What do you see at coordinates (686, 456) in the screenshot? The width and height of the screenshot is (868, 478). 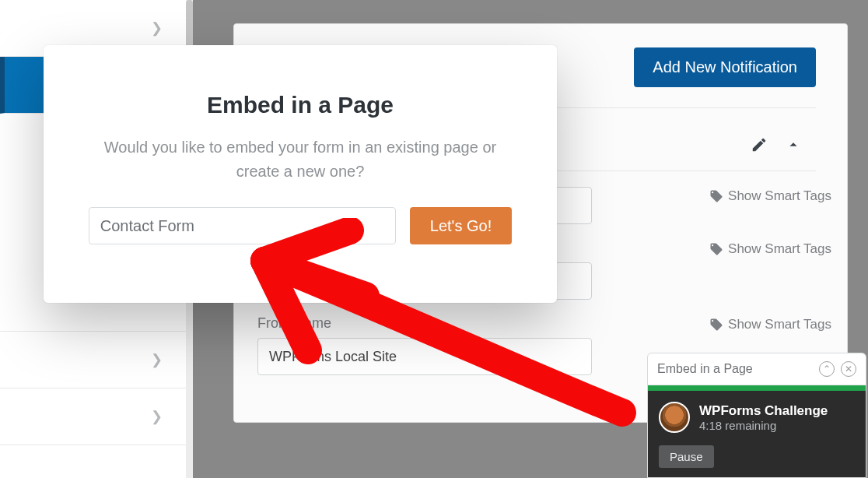 I see `pause-button: Pause` at bounding box center [686, 456].